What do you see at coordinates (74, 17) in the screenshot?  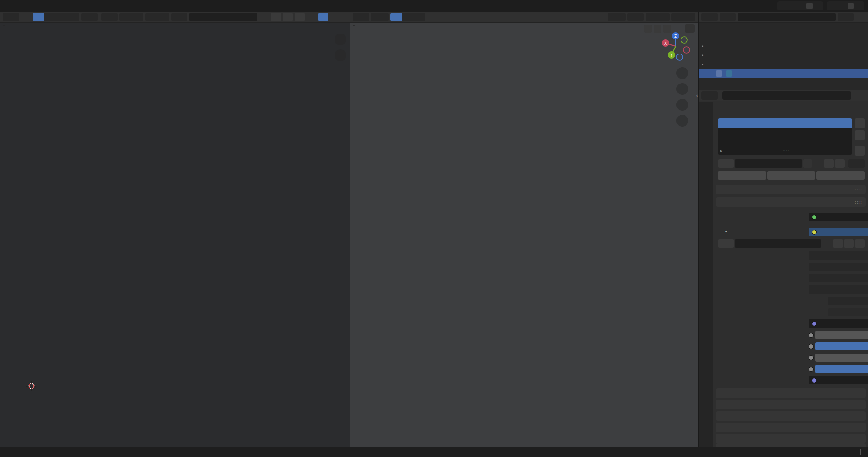 I see `uv-island-mode-button` at bounding box center [74, 17].